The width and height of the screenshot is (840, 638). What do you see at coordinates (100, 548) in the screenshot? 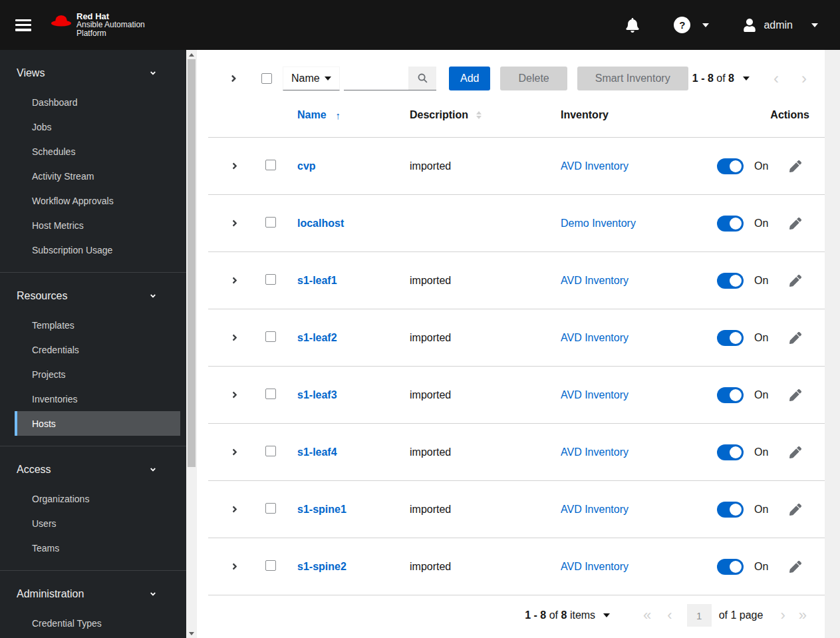
I see `sidebar-item-teams: Teams` at bounding box center [100, 548].